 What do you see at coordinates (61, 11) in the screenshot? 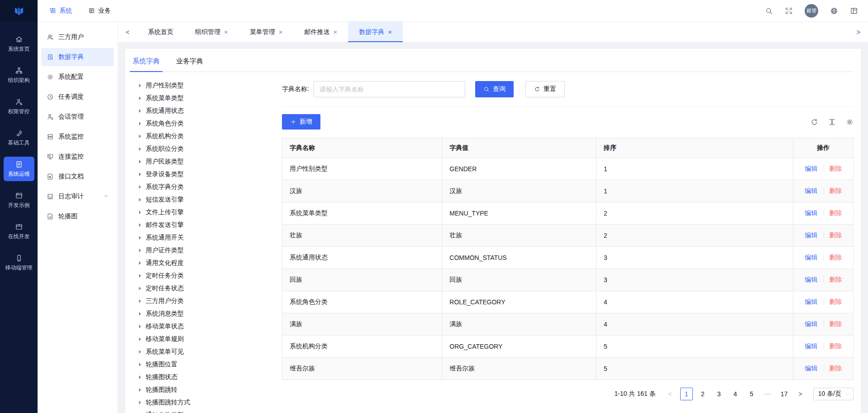
I see `nav-tab-system: 系统` at bounding box center [61, 11].